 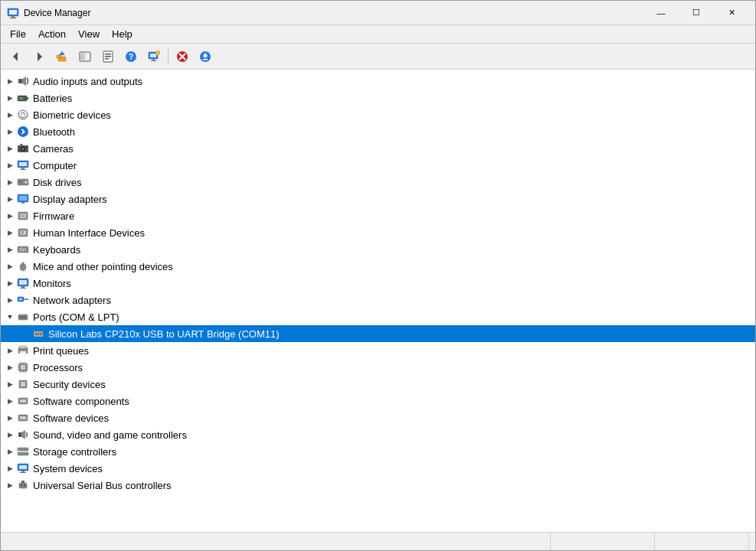 I want to click on expand-arrow-mice: ▶, so click(x=10, y=266).